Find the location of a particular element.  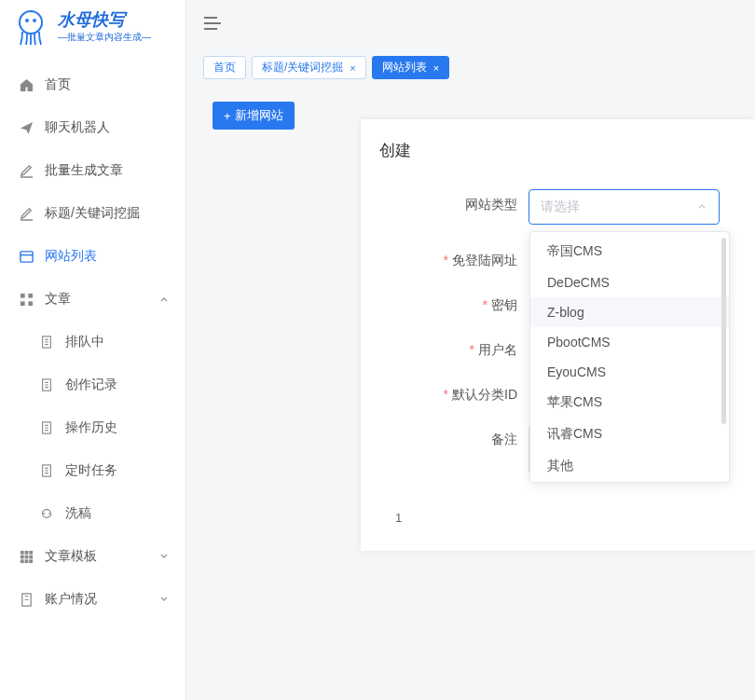

sidebar-subitem-label: 创作记录 is located at coordinates (91, 385).